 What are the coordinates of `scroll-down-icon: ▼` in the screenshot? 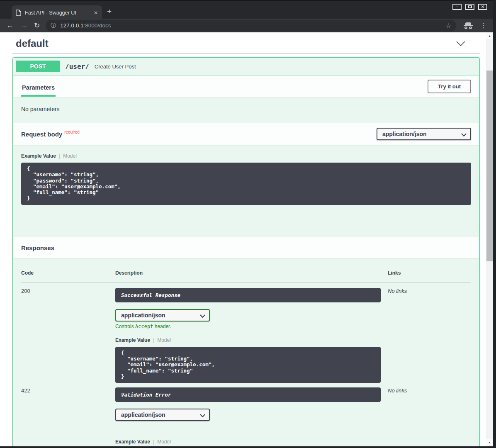 It's located at (489, 442).